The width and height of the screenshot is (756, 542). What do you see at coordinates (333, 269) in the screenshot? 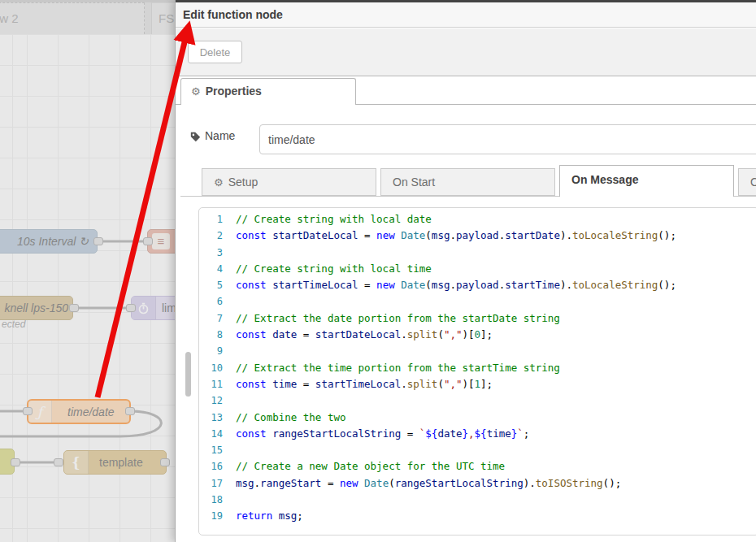
I see `code-text: // Create string with local time` at bounding box center [333, 269].